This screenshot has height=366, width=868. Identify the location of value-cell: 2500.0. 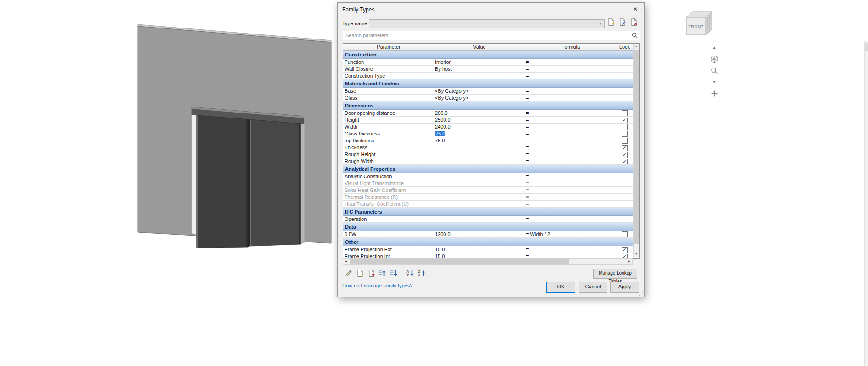
(479, 120).